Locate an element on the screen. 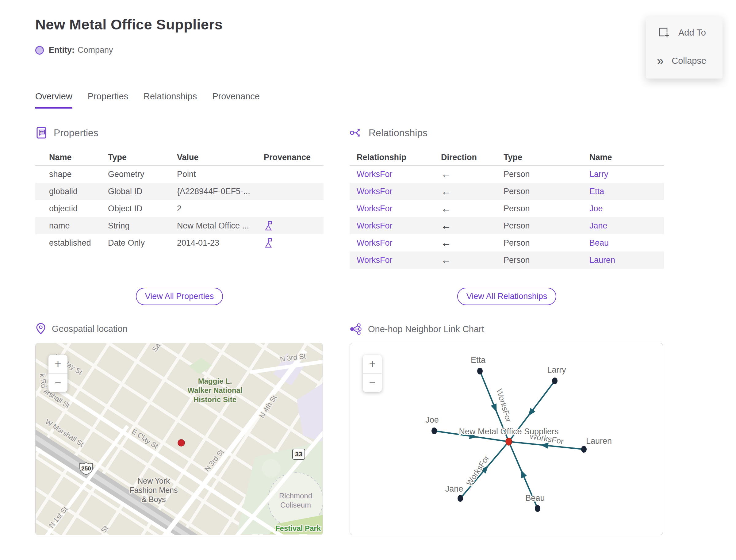 This screenshot has width=736, height=560. property-type: Object ID is located at coordinates (143, 209).